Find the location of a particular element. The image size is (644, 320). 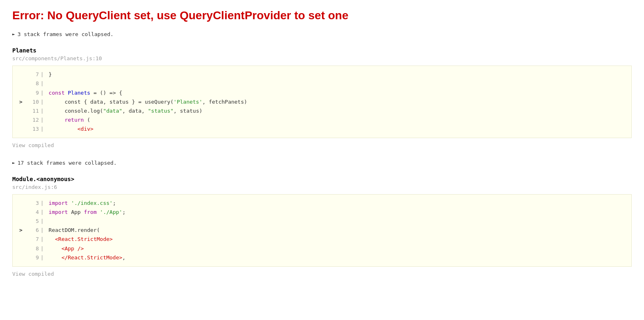

line-number: 11 is located at coordinates (32, 111).